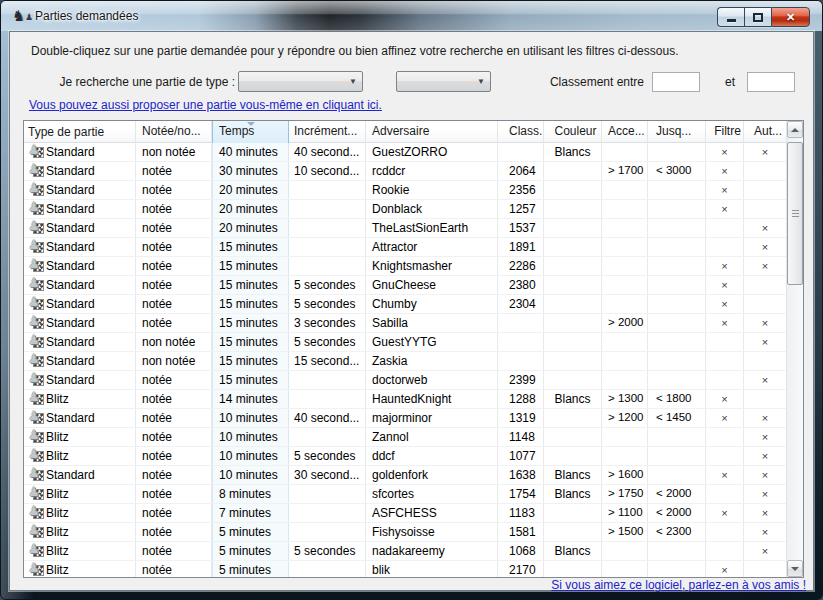 This screenshot has height=600, width=823. I want to click on cell-color: Blancs, so click(573, 551).